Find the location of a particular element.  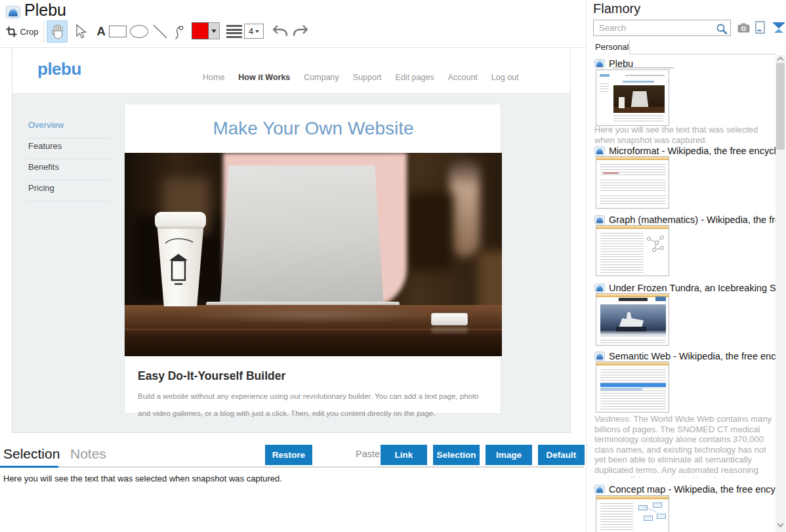

redo-button is located at coordinates (300, 31).